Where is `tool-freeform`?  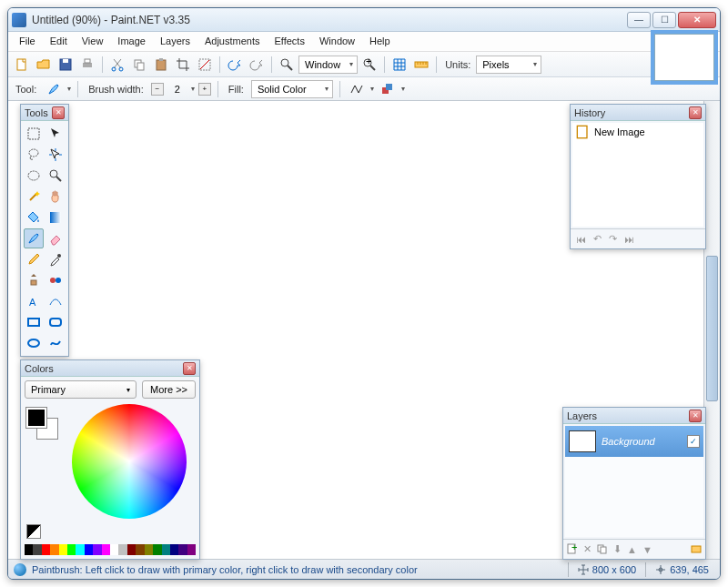
tool-freeform is located at coordinates (56, 343).